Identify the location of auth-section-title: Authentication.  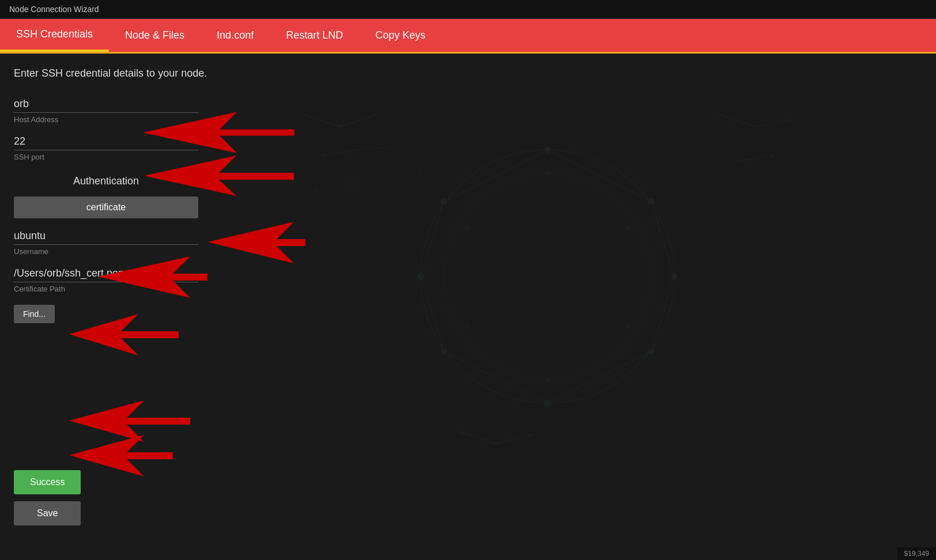
(106, 181).